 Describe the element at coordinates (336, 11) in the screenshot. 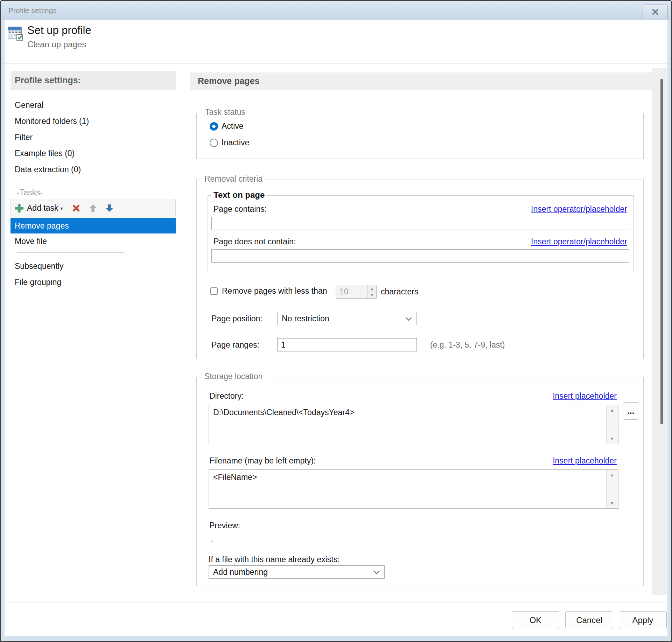

I see `title-bar: Profile settings` at that location.